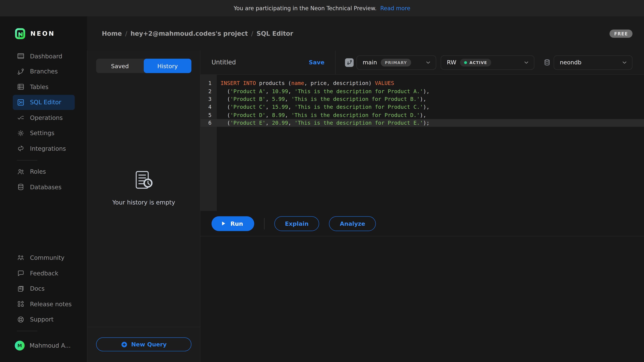 The image size is (644, 362). I want to click on sidebar-divider, so click(27, 160).